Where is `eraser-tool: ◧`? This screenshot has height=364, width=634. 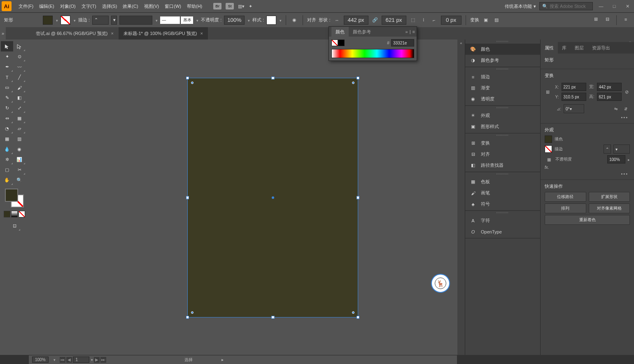 eraser-tool: ◧ is located at coordinates (19, 98).